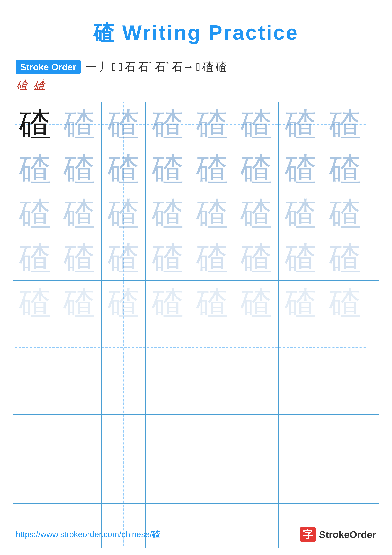  What do you see at coordinates (196, 76) in the screenshot?
I see `stroke-order-section: Stroke Order 一 丿 𠄌 𠃊 石 石` 石` 石→ 𥐟 碴 碴 碴 …` at bounding box center [196, 76].